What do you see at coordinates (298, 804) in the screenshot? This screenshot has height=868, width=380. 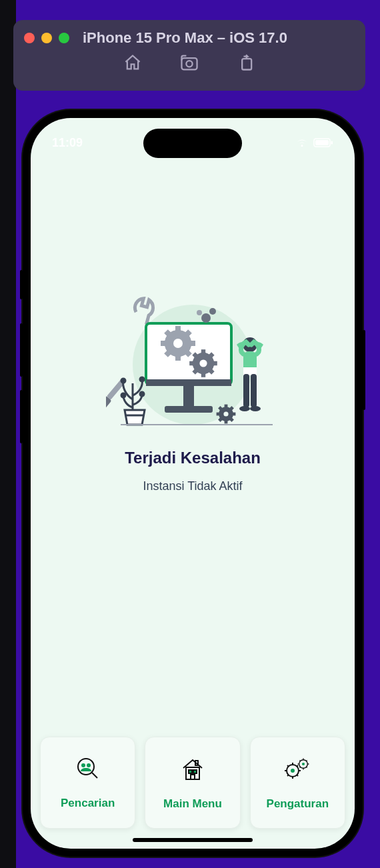 I see `nav-label: Pengaturan` at bounding box center [298, 804].